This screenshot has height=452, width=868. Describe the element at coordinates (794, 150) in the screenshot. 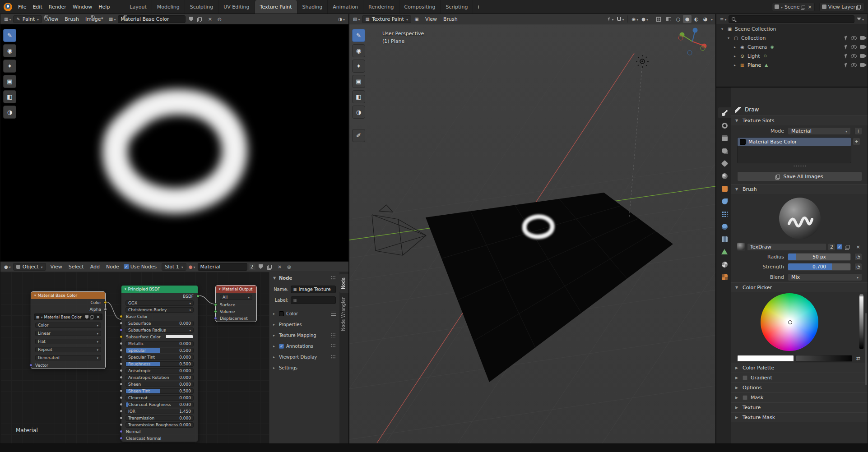

I see `texture-slot-list: Material Base Color +` at that location.